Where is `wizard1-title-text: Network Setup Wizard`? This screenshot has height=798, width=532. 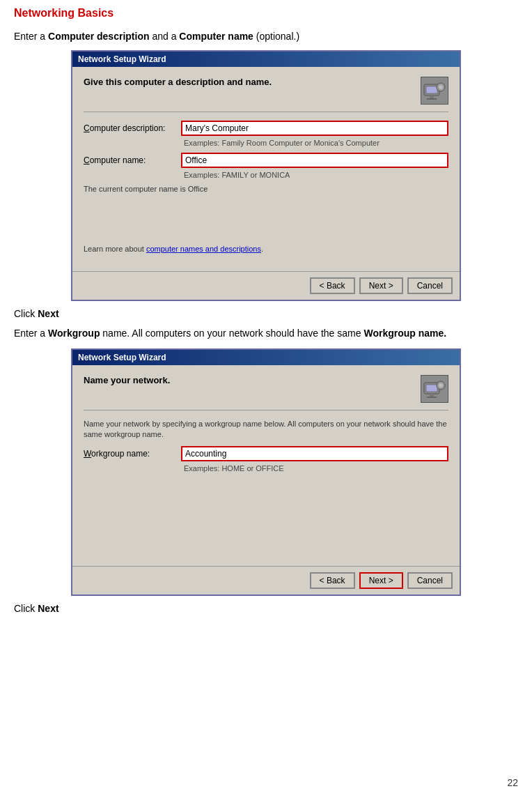 wizard1-title-text: Network Setup Wizard is located at coordinates (123, 59).